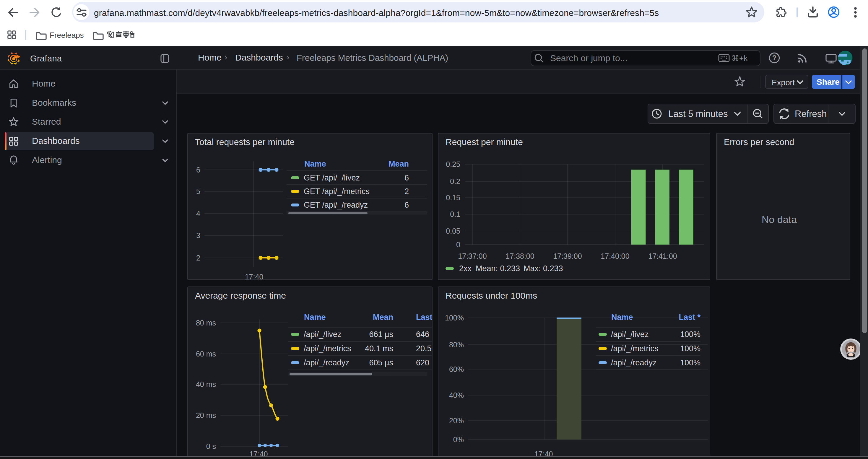 The height and width of the screenshot is (459, 868). Describe the element at coordinates (662, 256) in the screenshot. I see `svg-text: 17:41:00` at that location.